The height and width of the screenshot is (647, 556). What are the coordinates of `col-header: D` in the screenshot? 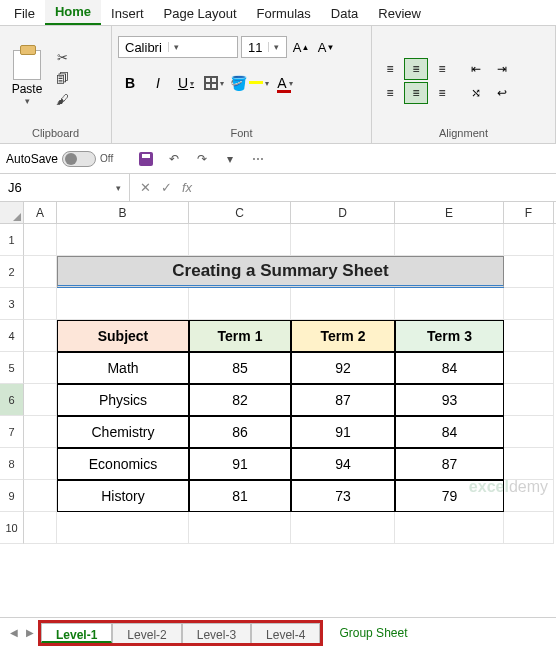 It's located at (343, 212).